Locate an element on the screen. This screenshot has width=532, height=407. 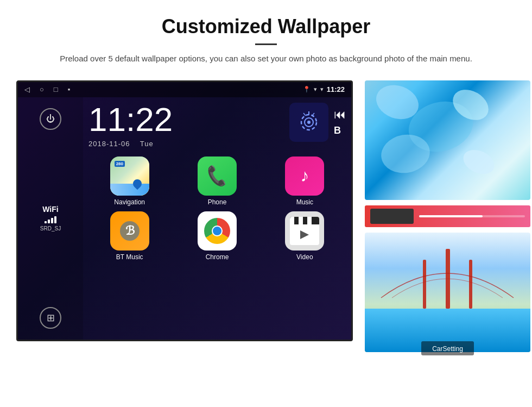
signal-icon: ▾ is located at coordinates (322, 89).